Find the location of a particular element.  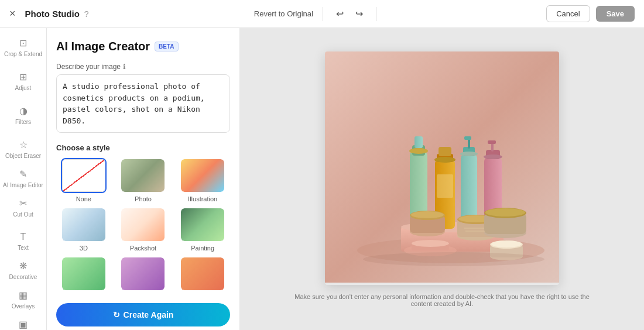

save-button: Save is located at coordinates (615, 14).